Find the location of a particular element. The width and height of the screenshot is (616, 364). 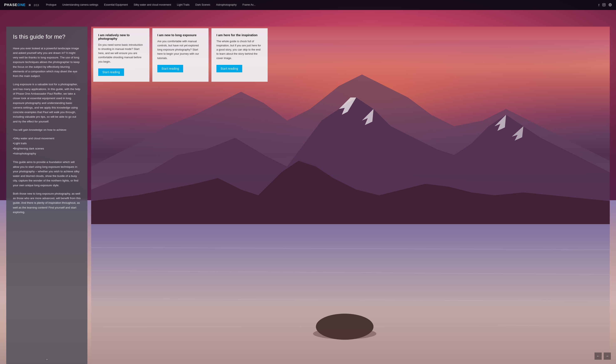

card-1-title: I am relatively new to photography is located at coordinates (121, 37).